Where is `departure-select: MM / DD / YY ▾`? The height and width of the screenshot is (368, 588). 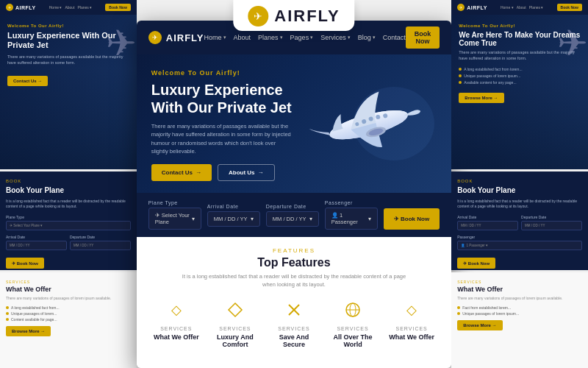
departure-select: MM / DD / YY ▾ is located at coordinates (293, 219).